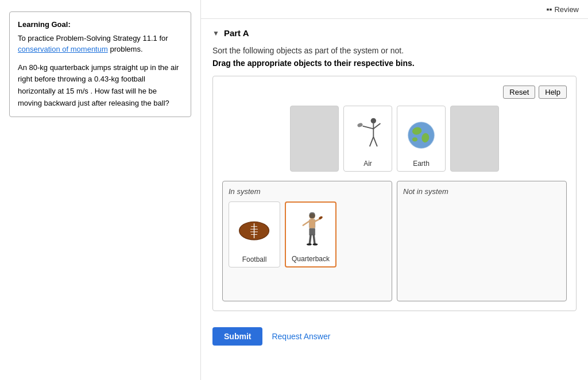 Image resolution: width=588 pixels, height=380 pixels. Describe the element at coordinates (394, 336) in the screenshot. I see `bottom-actions: Submit Request Answer` at that location.